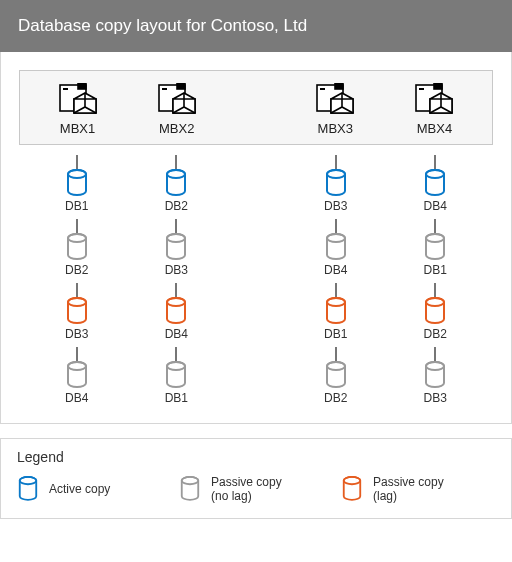  I want to click on legend-item: Passive copy(lag), so click(418, 490).